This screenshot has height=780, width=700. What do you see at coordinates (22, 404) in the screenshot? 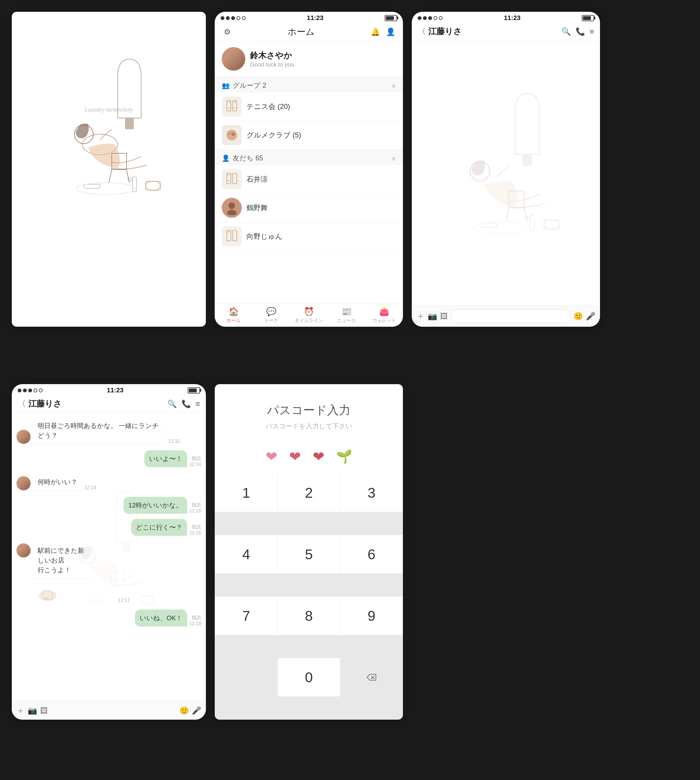
I see `back-arrow-4: 〈` at bounding box center [22, 404].